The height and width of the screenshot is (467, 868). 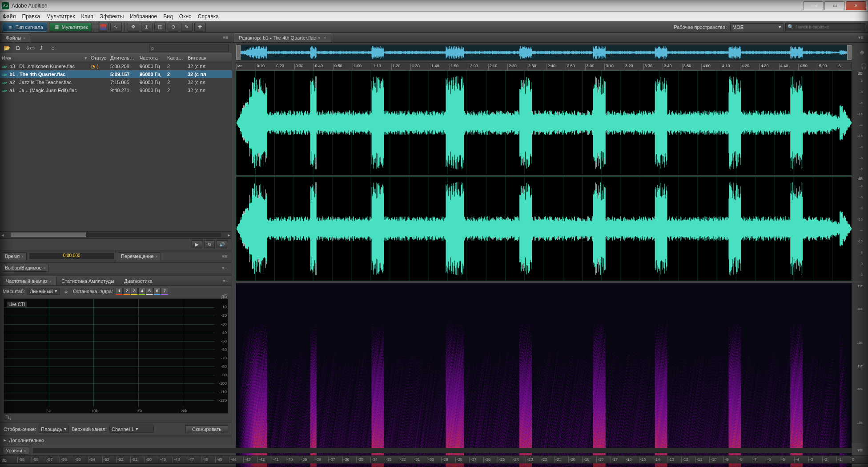 What do you see at coordinates (7, 48) in the screenshot?
I see `open-file-icon: 📂` at bounding box center [7, 48].